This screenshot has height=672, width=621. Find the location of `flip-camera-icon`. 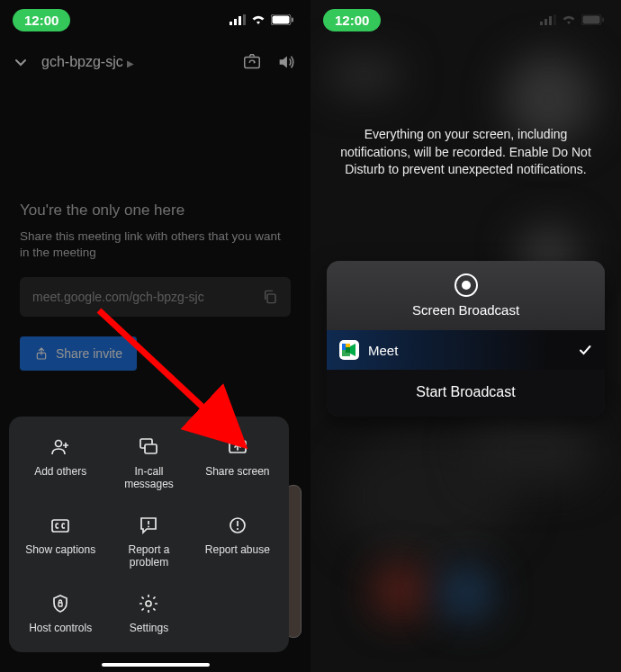

flip-camera-icon is located at coordinates (252, 62).